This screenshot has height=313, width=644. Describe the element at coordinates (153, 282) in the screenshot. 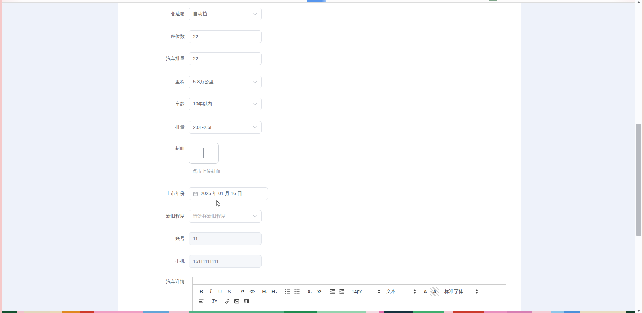

I see `form-row-car-detail: 汽车详情` at that location.